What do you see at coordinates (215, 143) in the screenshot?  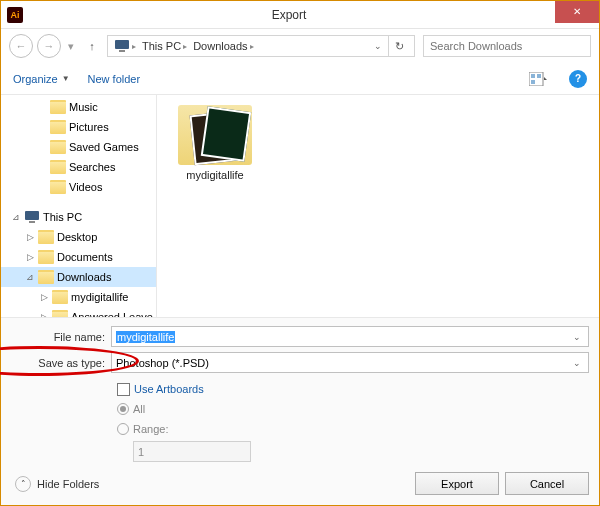 I see `folder-item: mydigitallife` at bounding box center [215, 143].